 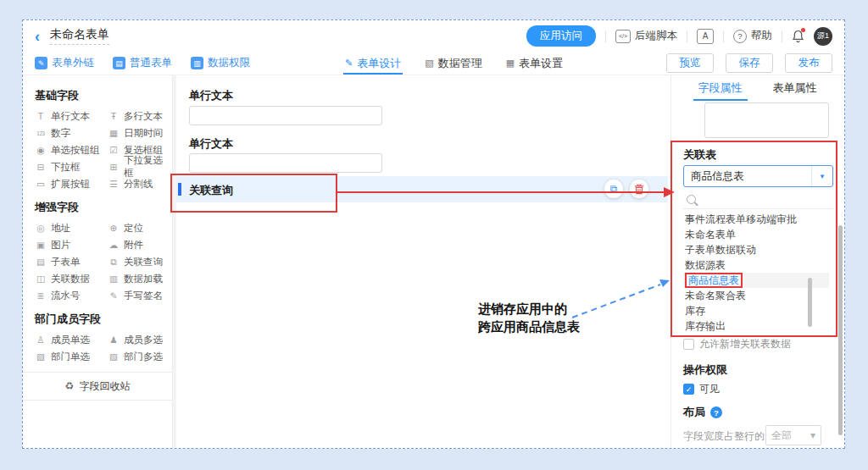 What do you see at coordinates (646, 36) in the screenshot?
I see `backend-script-button: </> 后端脚本` at bounding box center [646, 36].